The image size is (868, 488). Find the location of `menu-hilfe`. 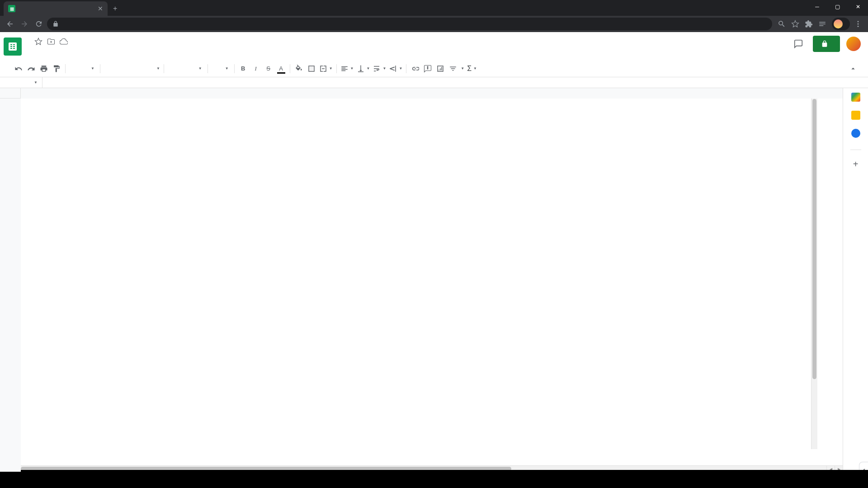

menu-hilfe is located at coordinates (87, 54).